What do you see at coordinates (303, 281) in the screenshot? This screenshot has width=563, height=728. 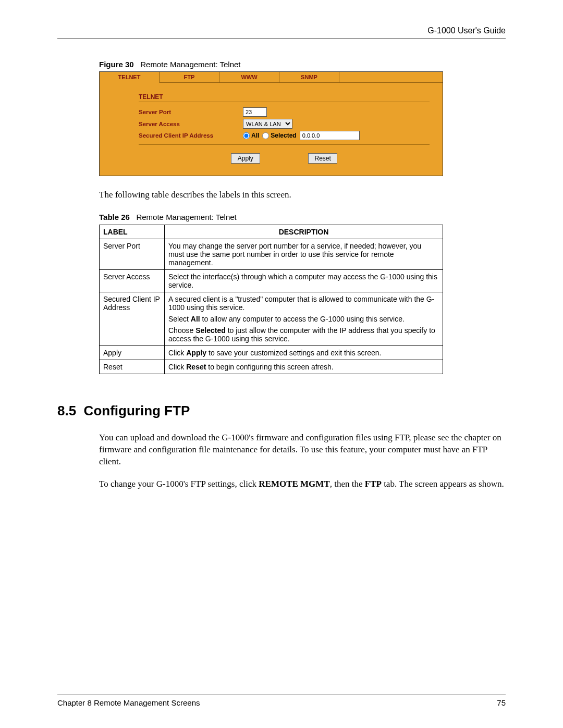 I see `cell-para: Select the interface(s) through which a …` at bounding box center [303, 281].